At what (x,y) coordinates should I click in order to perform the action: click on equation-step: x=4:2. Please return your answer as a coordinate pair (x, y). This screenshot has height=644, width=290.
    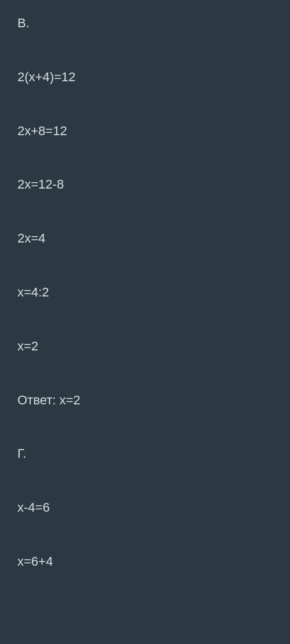
    Looking at the image, I should click on (145, 292).